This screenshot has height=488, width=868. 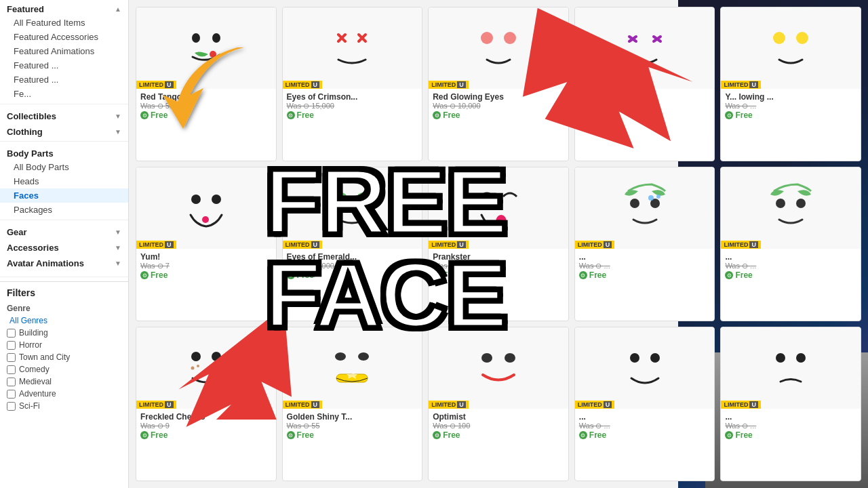 What do you see at coordinates (64, 65) in the screenshot?
I see `sidebar-item-featured-c: Featured ...` at bounding box center [64, 65].